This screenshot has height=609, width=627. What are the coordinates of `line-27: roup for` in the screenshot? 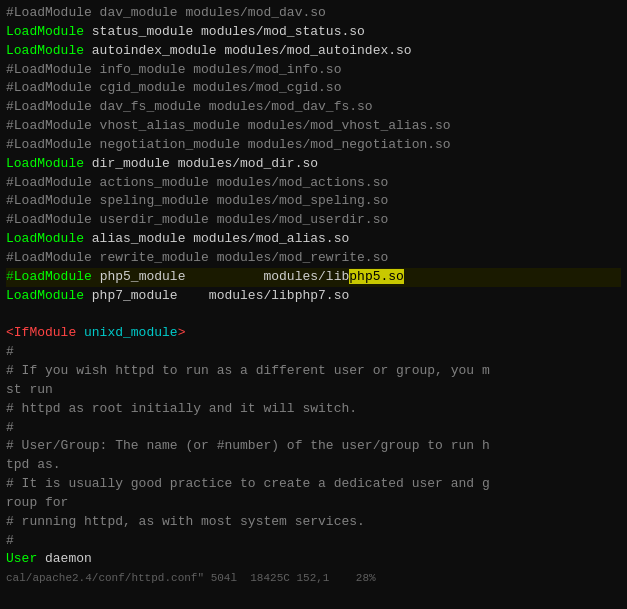 It's located at (314, 504).